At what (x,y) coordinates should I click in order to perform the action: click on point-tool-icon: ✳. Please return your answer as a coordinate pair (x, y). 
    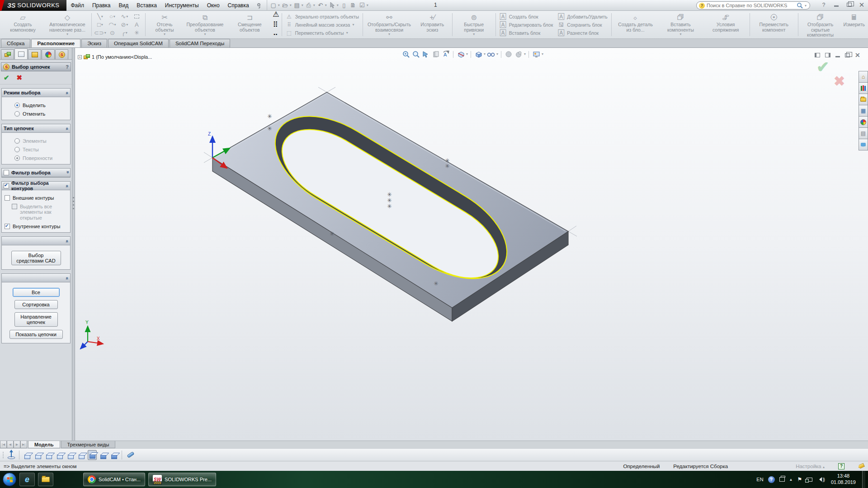
    Looking at the image, I should click on (137, 33).